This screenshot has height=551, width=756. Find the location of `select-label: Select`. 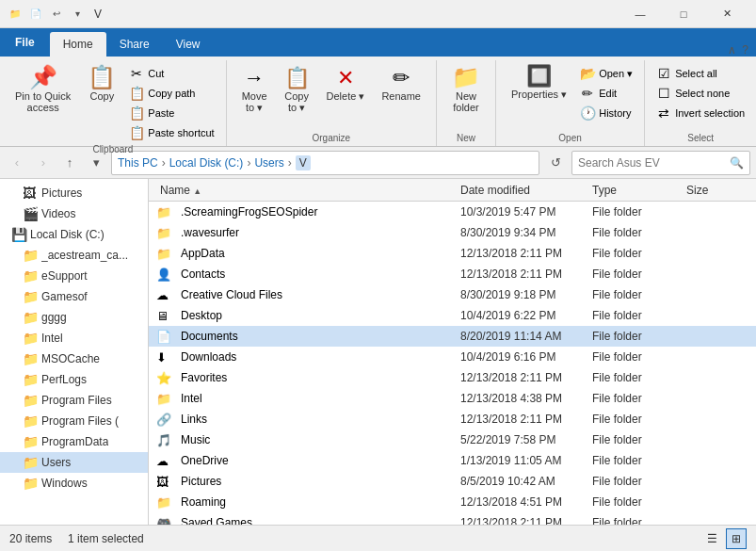

select-label: Select is located at coordinates (700, 138).